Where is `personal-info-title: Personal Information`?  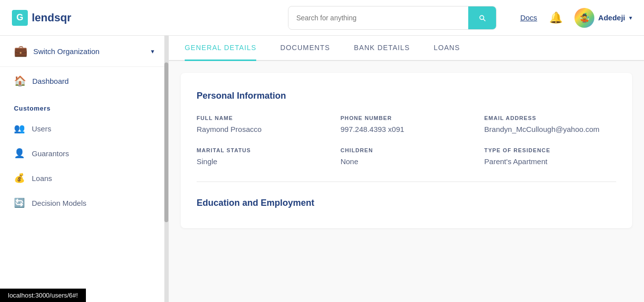 personal-info-title: Personal Information is located at coordinates (406, 96).